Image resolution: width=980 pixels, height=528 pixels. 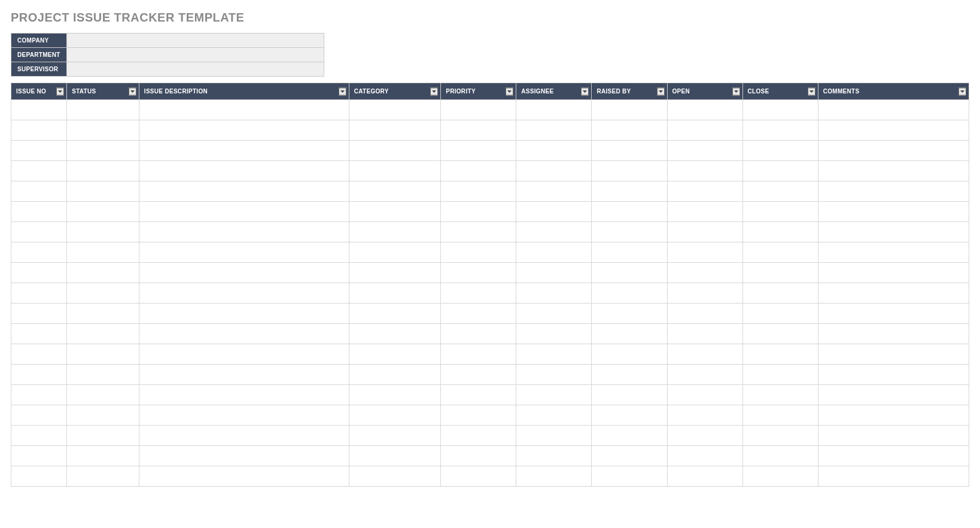 I want to click on header-issue-description: ISSUE DESCRIPTION, so click(x=244, y=92).